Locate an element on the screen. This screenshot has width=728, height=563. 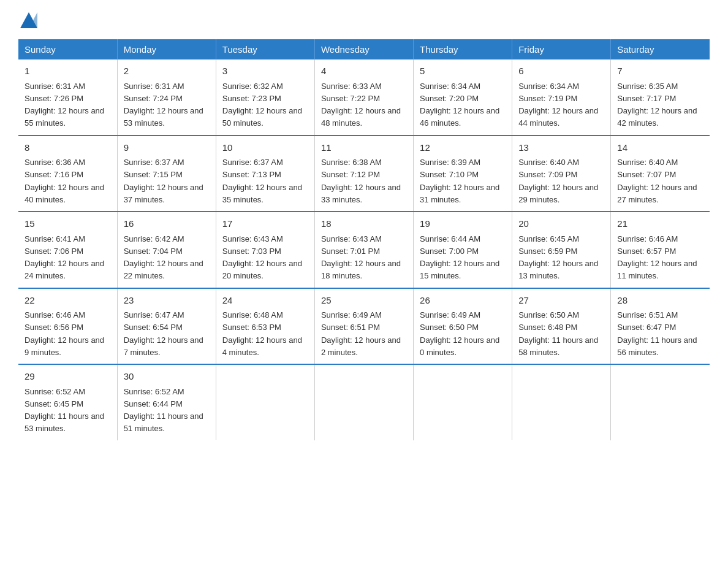
day-header-tuesday: Tuesday is located at coordinates (265, 49).